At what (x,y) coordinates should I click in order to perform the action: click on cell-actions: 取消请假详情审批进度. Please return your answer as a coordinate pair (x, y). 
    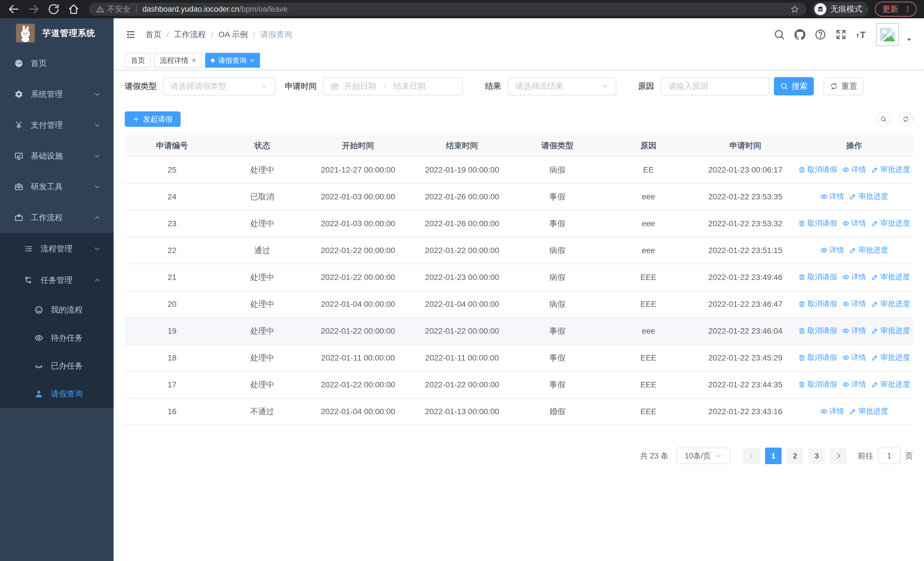
    Looking at the image, I should click on (854, 385).